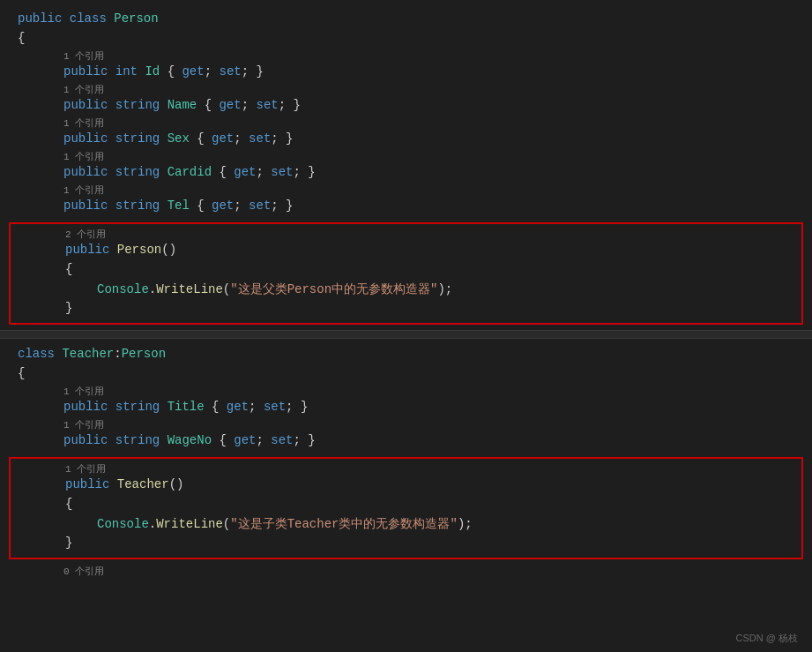 Image resolution: width=812 pixels, height=652 pixels. I want to click on line-tel: public string Tel { get; set; }, so click(406, 207).